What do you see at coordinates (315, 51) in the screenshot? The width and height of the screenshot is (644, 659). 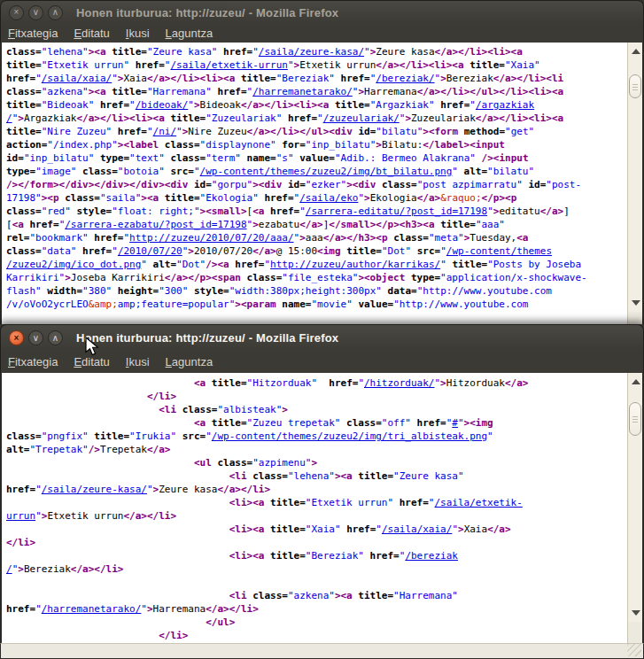 I see `source-line: class="lehena"><a title="Zeure kasa" hre…` at bounding box center [315, 51].